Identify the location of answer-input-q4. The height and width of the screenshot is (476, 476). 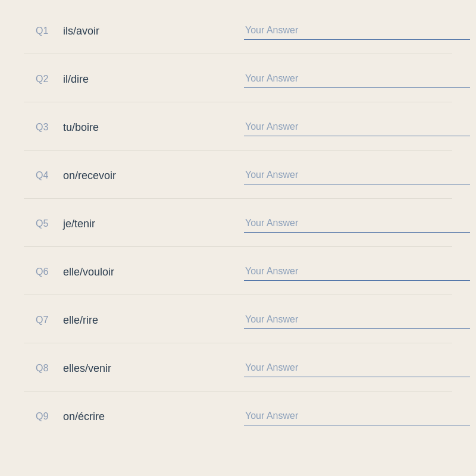
(357, 176).